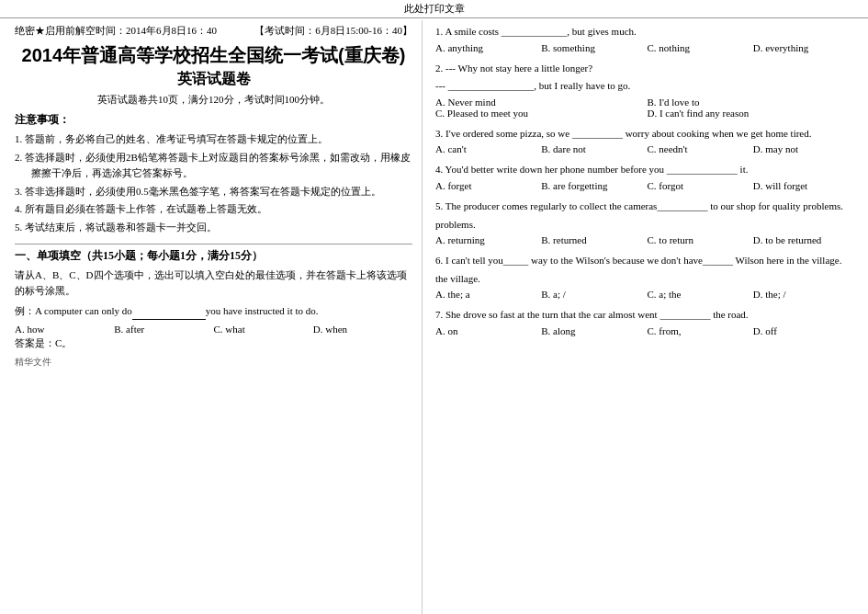 The image size is (868, 614). I want to click on q6-text: 6. I can't tell you_____ way to the Wils…, so click(647, 261).